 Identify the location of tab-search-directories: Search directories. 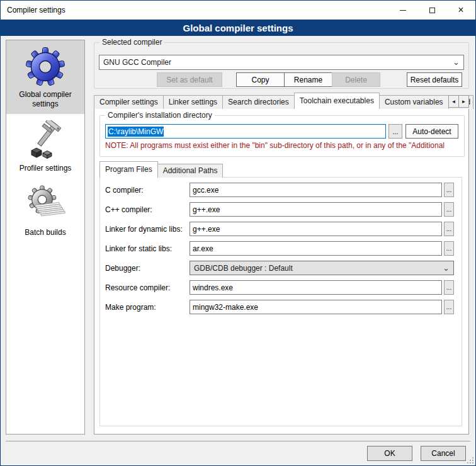
(258, 102).